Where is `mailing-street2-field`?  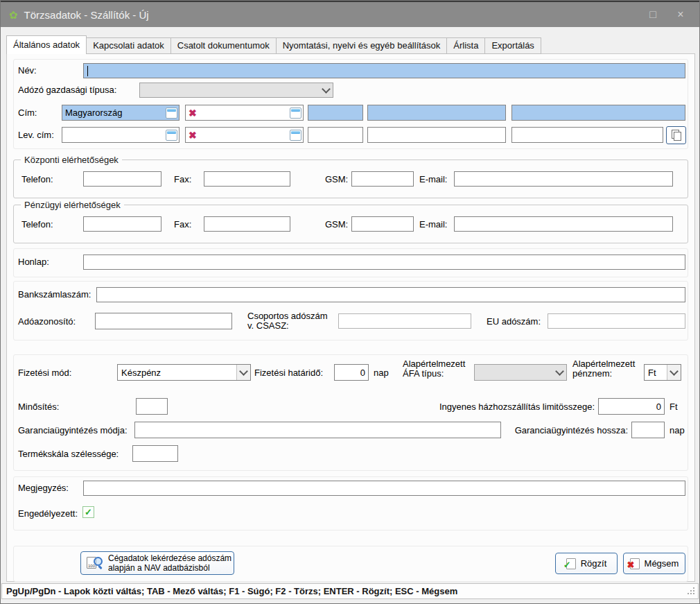
mailing-street2-field is located at coordinates (588, 135).